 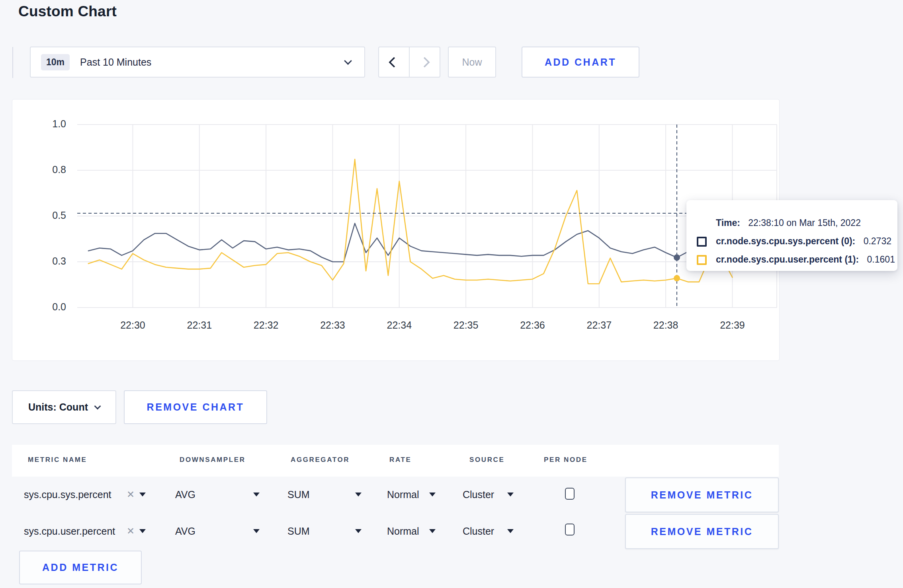 I want to click on x-axis-tick-label: 22:38, so click(x=666, y=325).